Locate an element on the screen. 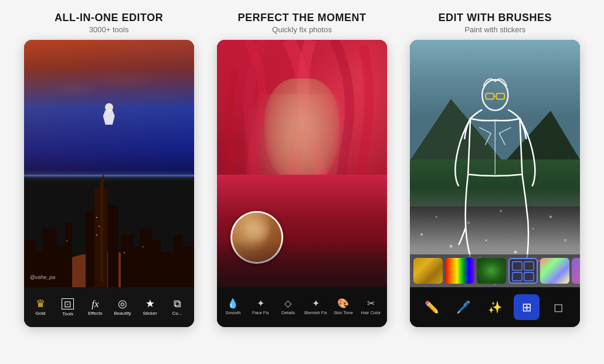 Image resolution: width=604 pixels, height=364 pixels. panel-2-subtitle: Quickly fix photos is located at coordinates (302, 29).